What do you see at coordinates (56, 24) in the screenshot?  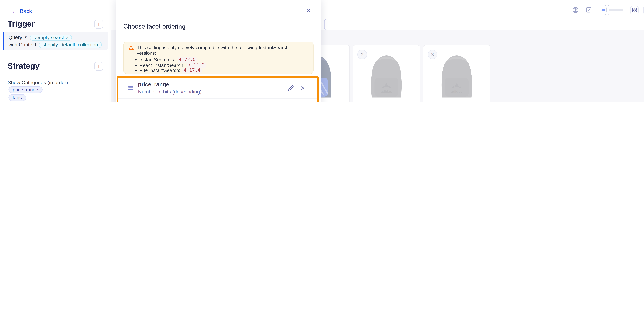 I see `trigger-header: Trigger +` at bounding box center [56, 24].